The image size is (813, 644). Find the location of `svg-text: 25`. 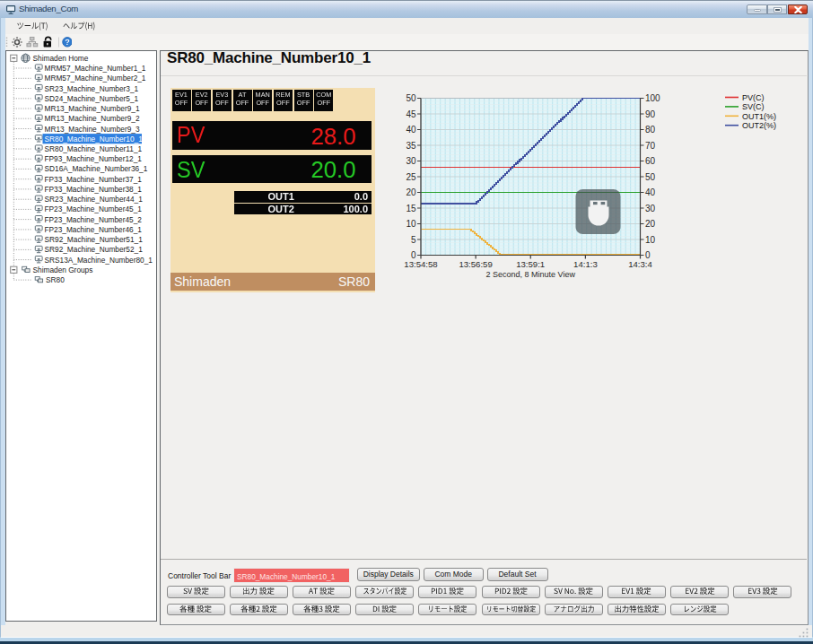

svg-text: 25 is located at coordinates (411, 178).